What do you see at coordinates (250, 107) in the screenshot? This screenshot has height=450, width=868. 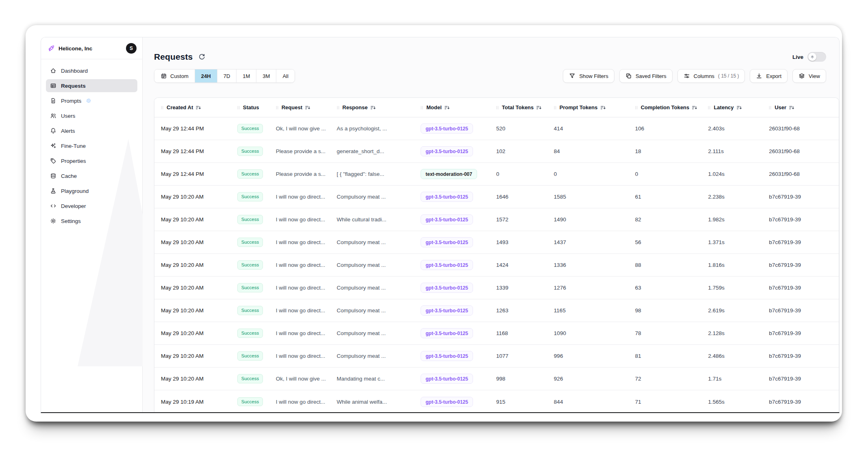 I see `column-header-status: Status` at bounding box center [250, 107].